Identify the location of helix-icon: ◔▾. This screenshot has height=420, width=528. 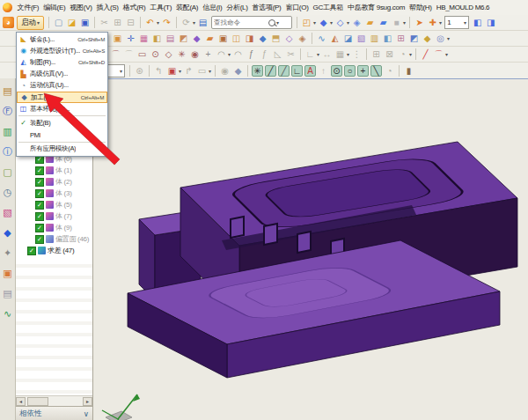
(405, 55).